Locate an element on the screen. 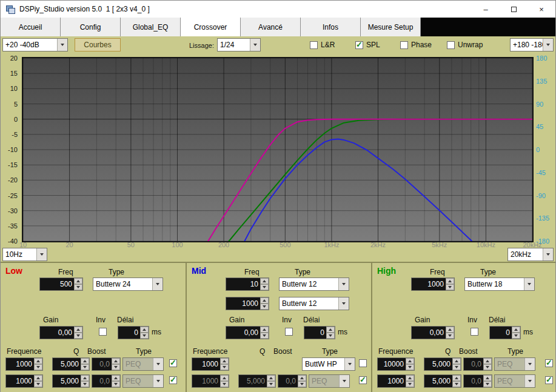  low-peq1-q-spinner: 5,000 is located at coordinates (71, 364).